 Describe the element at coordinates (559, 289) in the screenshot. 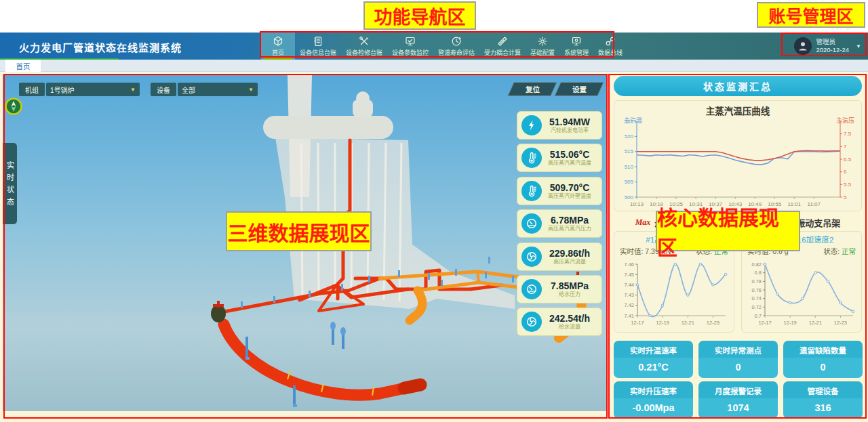

I see `metric-card: 7.85MPa给水压力` at that location.